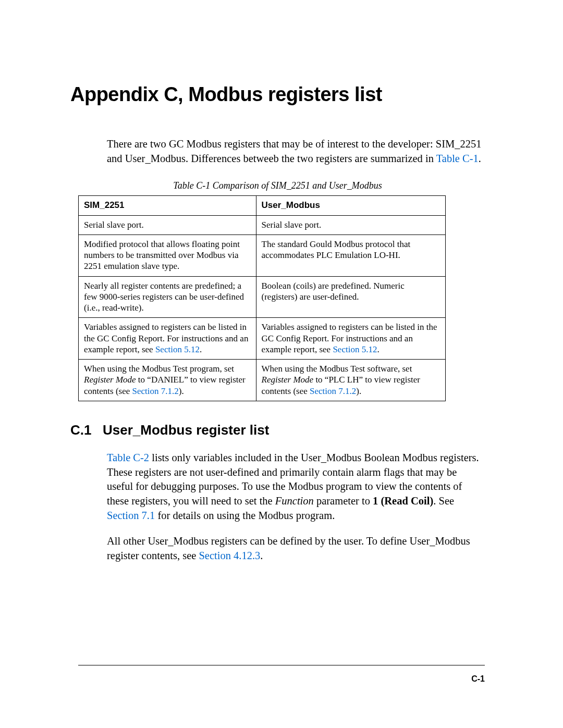  What do you see at coordinates (262, 205) in the screenshot?
I see `table-header-row: SIM_2251 User_Modbus` at bounding box center [262, 205].